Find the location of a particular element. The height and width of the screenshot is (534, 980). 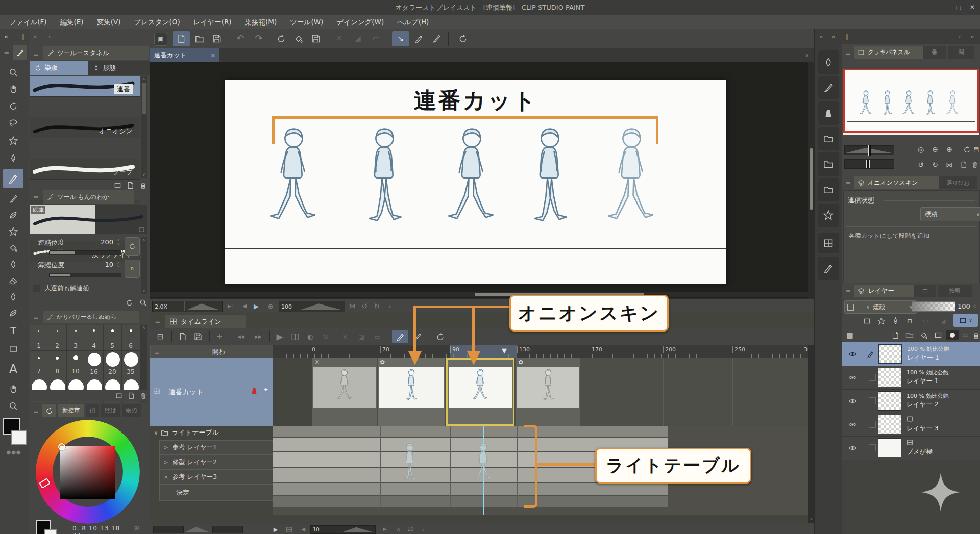

new-layer-icon is located at coordinates (895, 335).